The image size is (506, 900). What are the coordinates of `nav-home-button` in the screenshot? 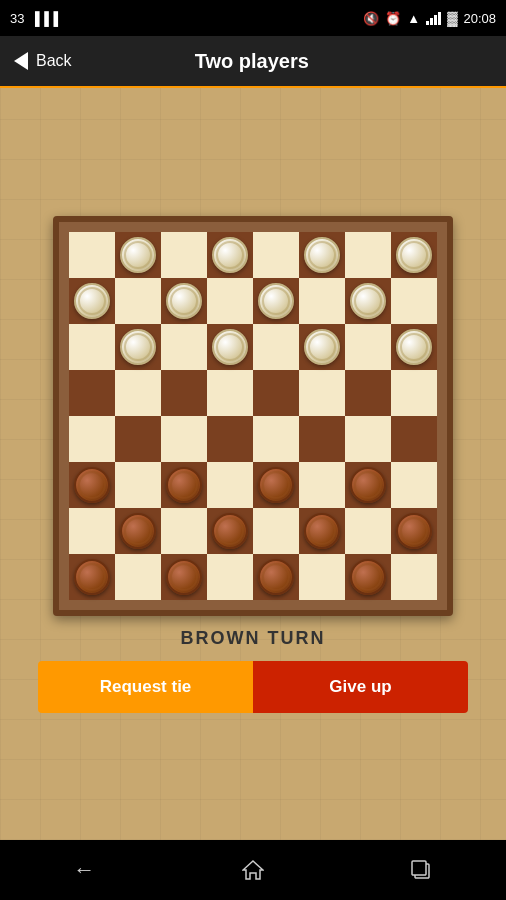 It's located at (253, 870).